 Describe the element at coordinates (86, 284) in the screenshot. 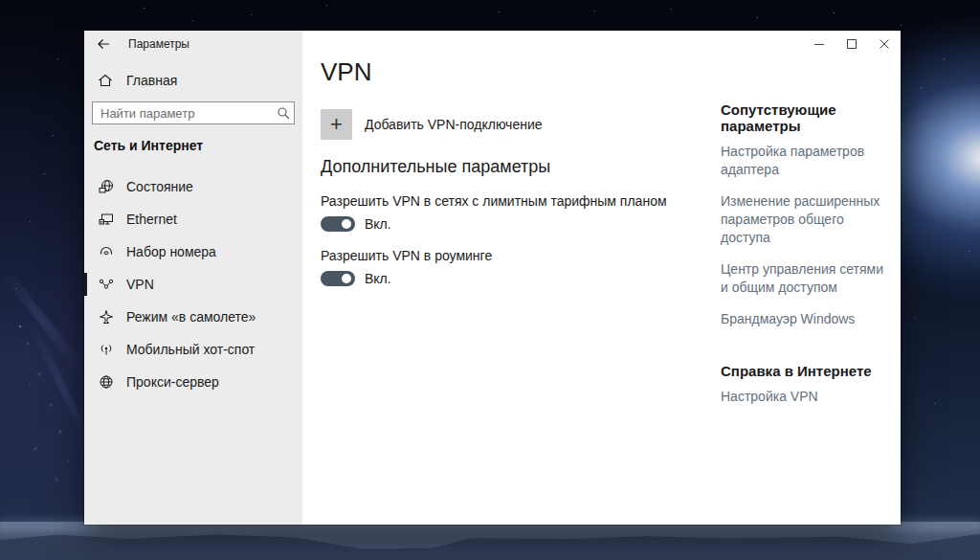

I see `selection-indicator` at that location.